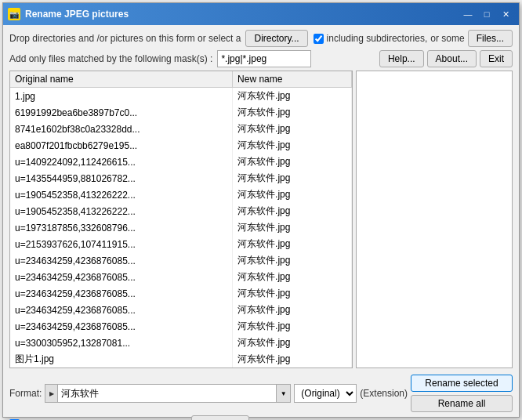 Image resolution: width=522 pixels, height=420 pixels. Describe the element at coordinates (325, 393) in the screenshot. I see `original-select: (Original)` at that location.